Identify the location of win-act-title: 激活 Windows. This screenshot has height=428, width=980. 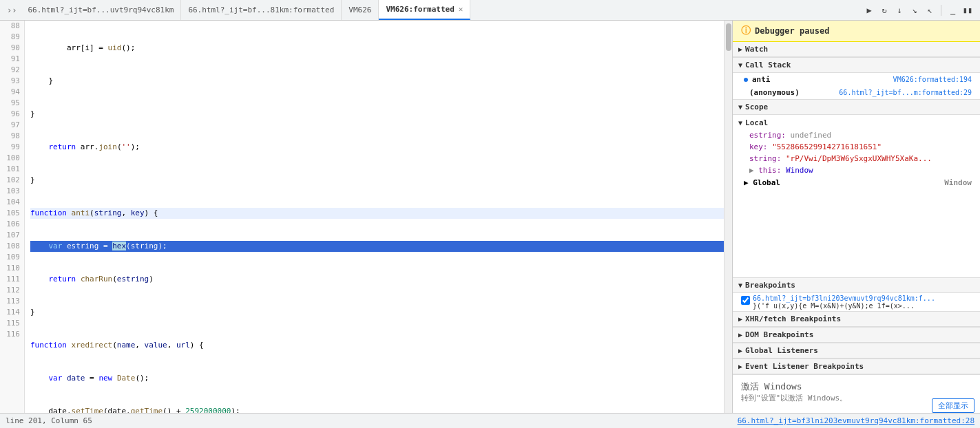
(857, 387).